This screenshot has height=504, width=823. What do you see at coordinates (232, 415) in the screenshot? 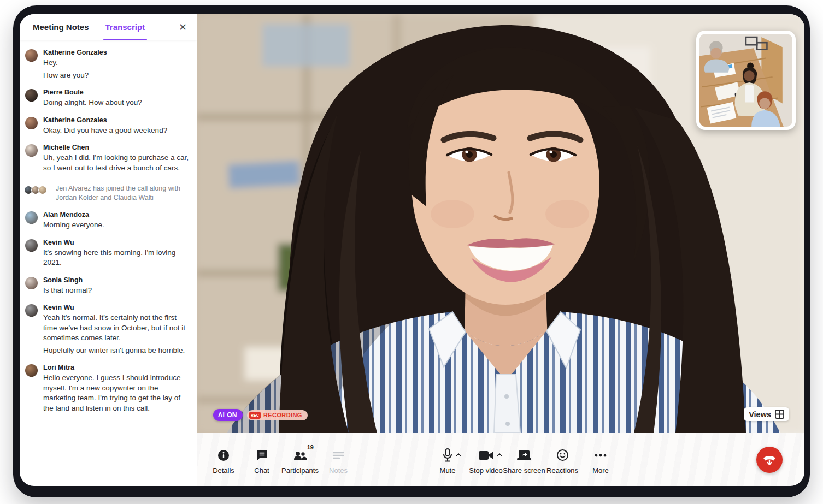
I see `ai-on-label: ON` at bounding box center [232, 415].